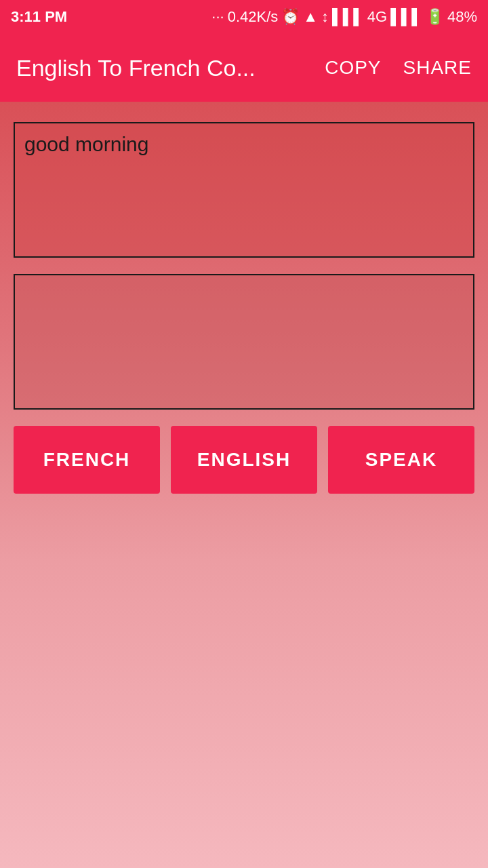  Describe the element at coordinates (39, 17) in the screenshot. I see `status-time: 3:11 PM` at that location.